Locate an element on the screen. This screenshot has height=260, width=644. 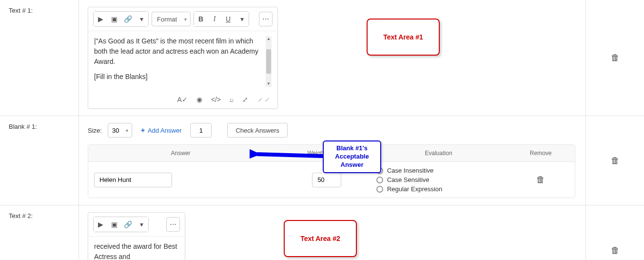
weight-input is located at coordinates (327, 180).